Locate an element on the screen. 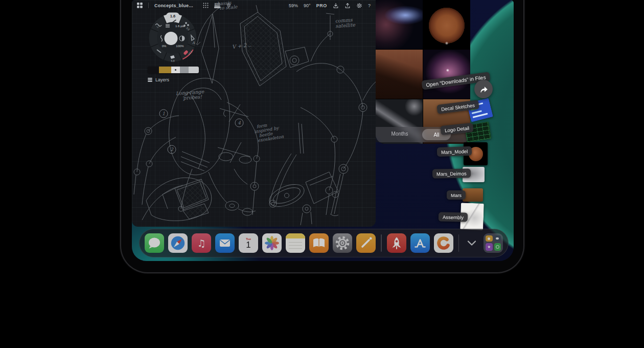 The width and height of the screenshot is (644, 348). forward-arrow-icon is located at coordinates (484, 89).